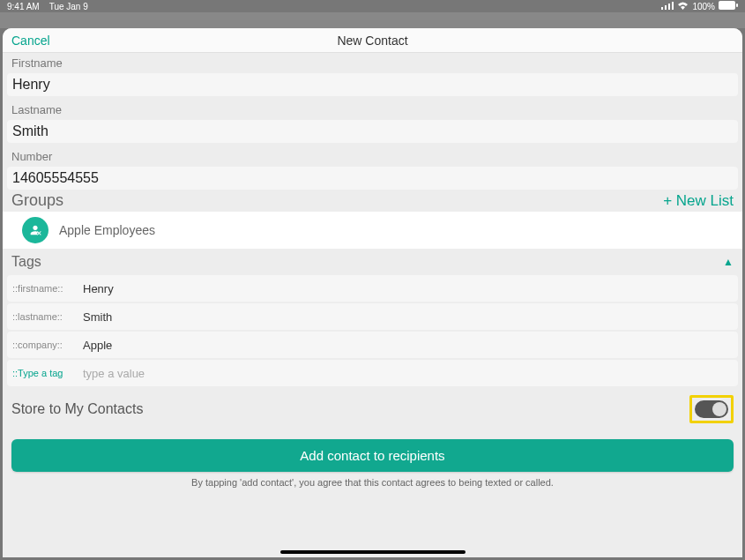 This screenshot has height=560, width=745. I want to click on cancel-button: Cancel, so click(31, 41).